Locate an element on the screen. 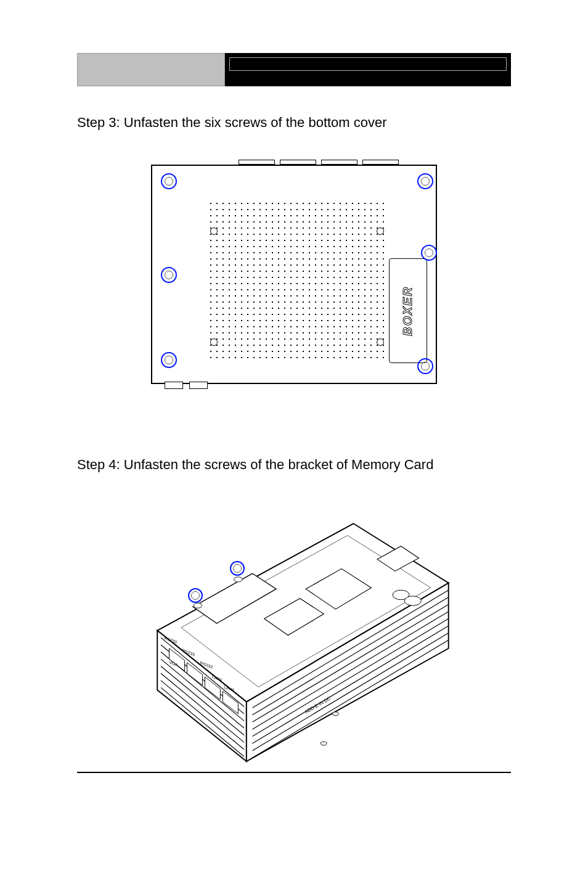 This screenshot has height=884, width=588. step-4-text: Step 4: Unfasten the screws of the brack… is located at coordinates (294, 465).